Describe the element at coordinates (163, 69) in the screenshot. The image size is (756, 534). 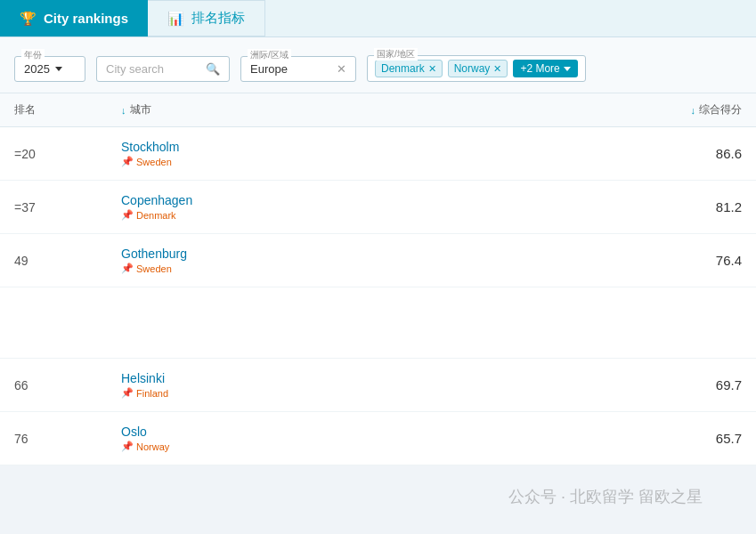
I see `city-search-input: City search 🔍` at that location.